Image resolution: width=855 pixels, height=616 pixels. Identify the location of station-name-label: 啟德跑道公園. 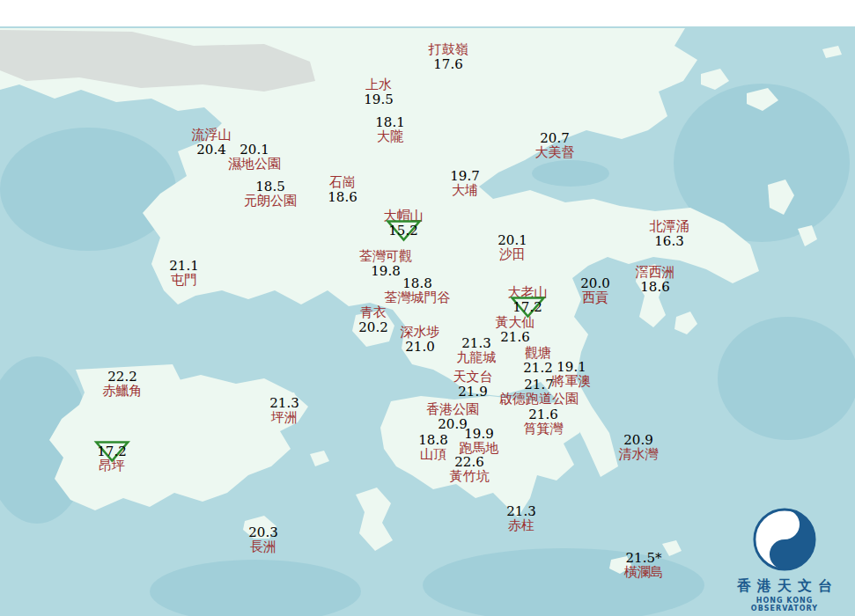
(539, 400).